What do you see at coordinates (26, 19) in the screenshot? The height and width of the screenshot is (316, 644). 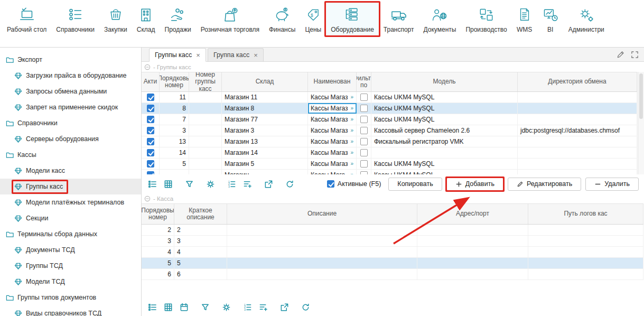 I see `nav-item-desktop: Рабочий стол` at bounding box center [26, 19].